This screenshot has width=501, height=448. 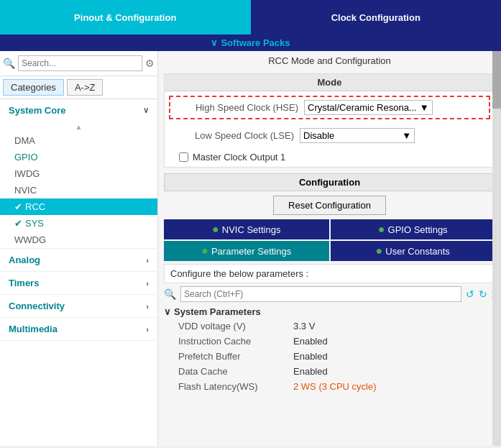 What do you see at coordinates (237, 108) in the screenshot?
I see `hse-label: High Speed Clock (HSE)` at bounding box center [237, 108].